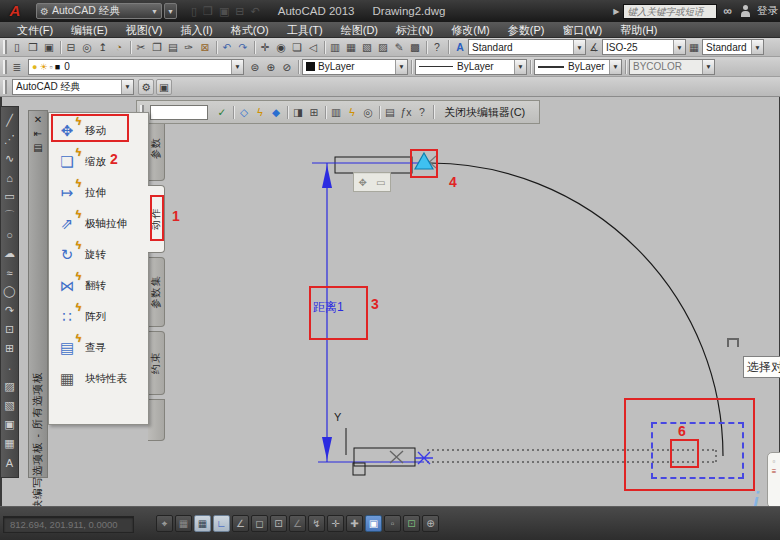  Describe the element at coordinates (644, 47) in the screenshot. I see `dim-style-combo: ISO-25 ▼` at that location.